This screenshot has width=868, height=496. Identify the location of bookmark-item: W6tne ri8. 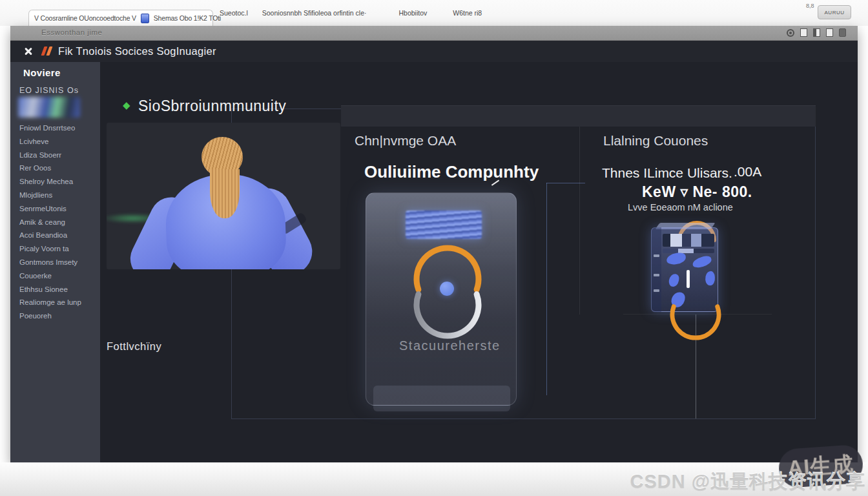
(468, 13).